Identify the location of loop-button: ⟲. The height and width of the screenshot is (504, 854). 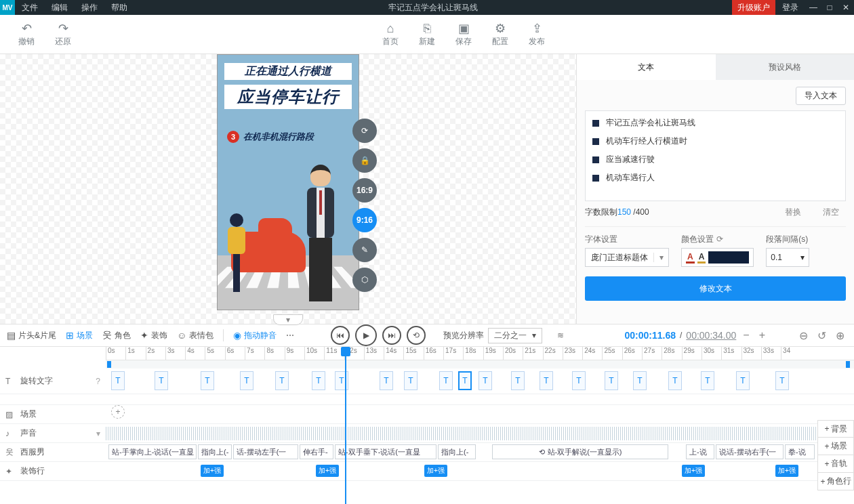
(416, 335).